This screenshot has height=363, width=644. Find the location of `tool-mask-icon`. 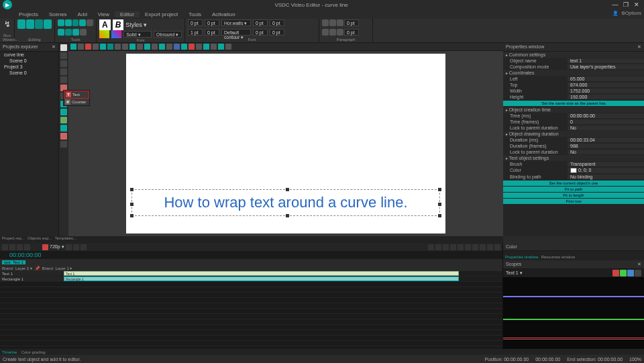

tool-mask-icon is located at coordinates (64, 112).